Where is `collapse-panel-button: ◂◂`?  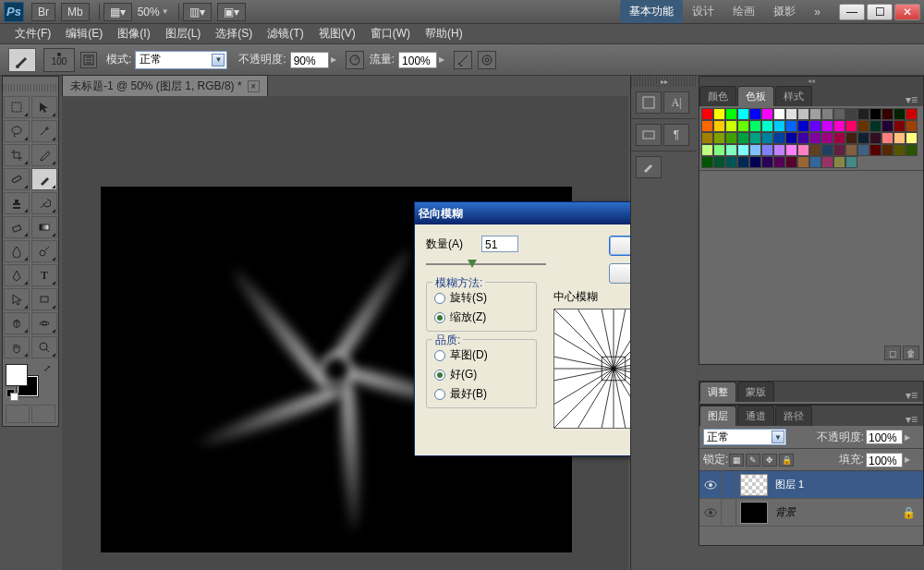
collapse-panel-button: ◂◂ is located at coordinates (811, 81).